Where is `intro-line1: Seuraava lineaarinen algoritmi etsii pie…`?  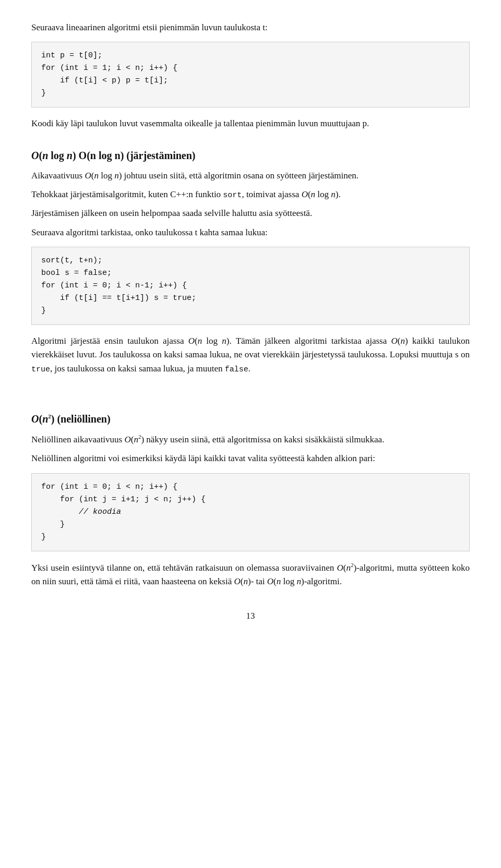 intro-line1: Seuraava lineaarinen algoritmi etsii pie… is located at coordinates (250, 28).